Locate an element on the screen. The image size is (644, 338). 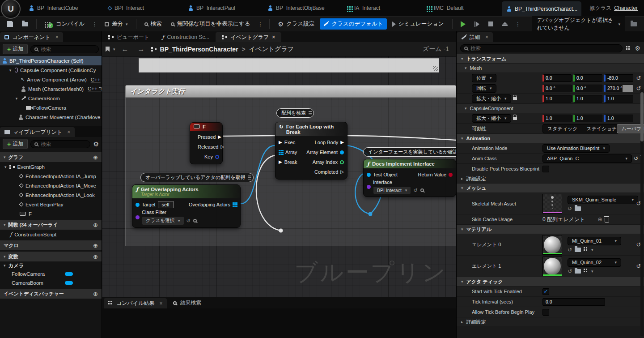
node-comment-bubble: インターフェースを実装しているか確認 is located at coordinates (410, 152).